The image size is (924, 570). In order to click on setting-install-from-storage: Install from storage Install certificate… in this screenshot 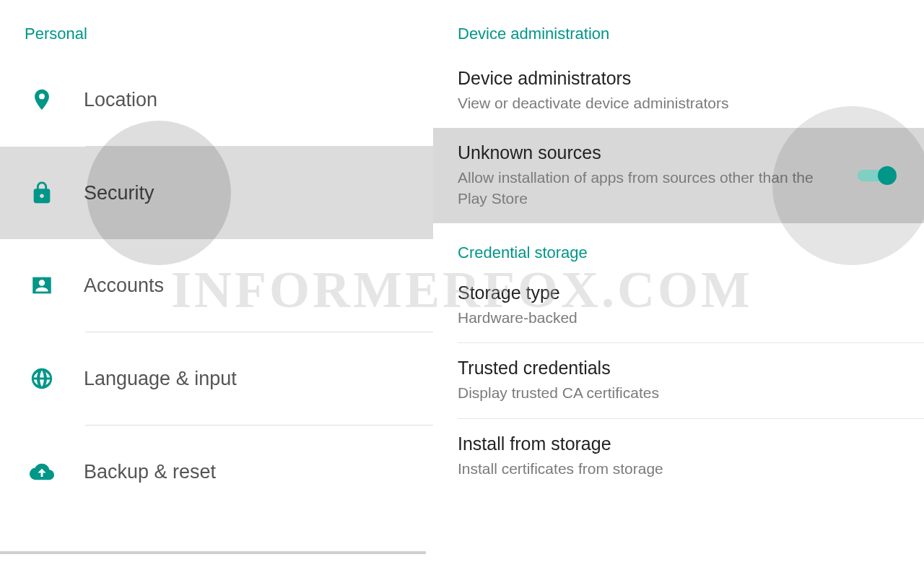, I will do `click(679, 457)`.